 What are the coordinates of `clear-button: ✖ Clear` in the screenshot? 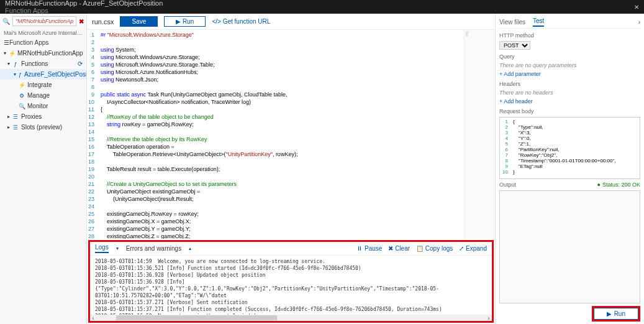 It's located at (399, 249).